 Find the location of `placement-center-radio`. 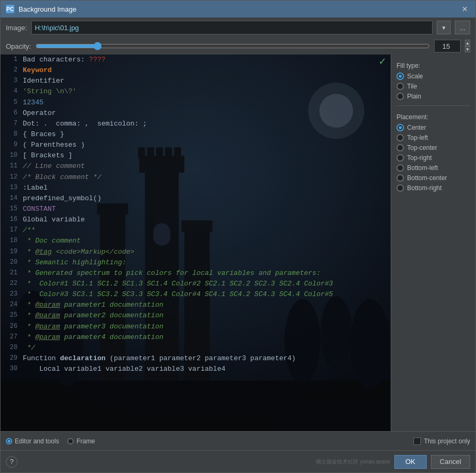

placement-center-radio is located at coordinates (400, 128).